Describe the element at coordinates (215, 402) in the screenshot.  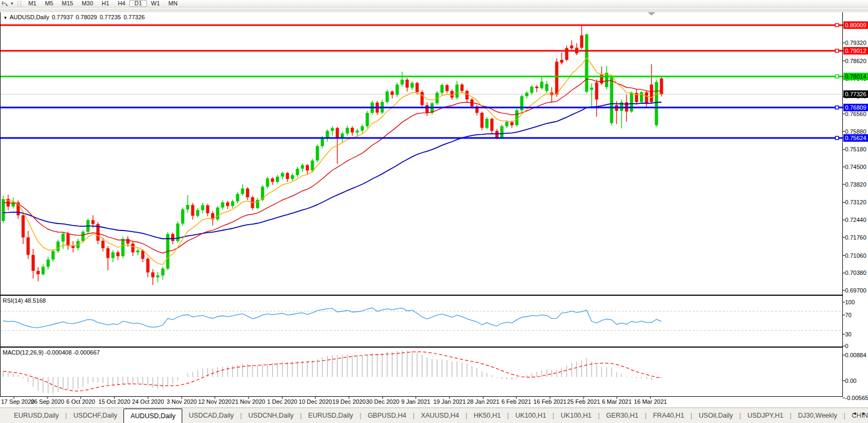
I see `date-label: 12 Nov 2020` at that location.